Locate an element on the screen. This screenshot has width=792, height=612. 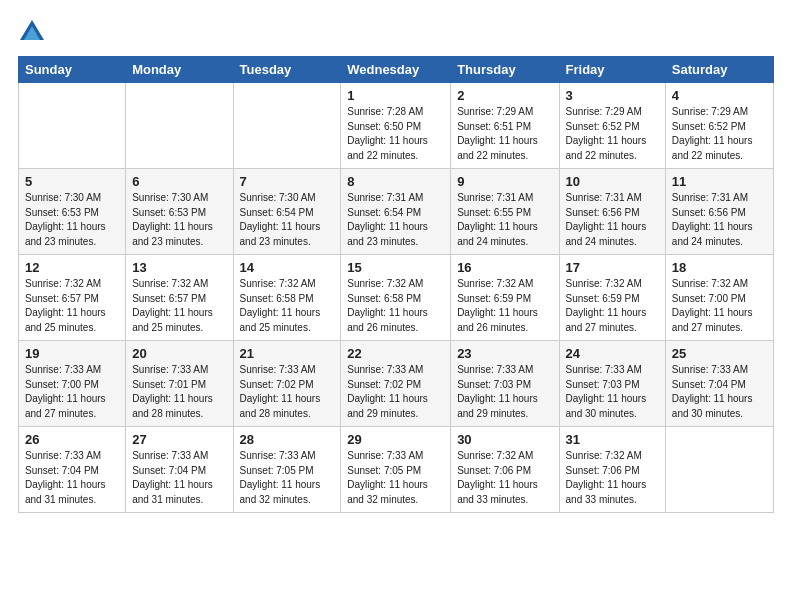
calendar-cell: 19Sunrise: 7:33 AM Sunset: 7:00 PM Dayli… is located at coordinates (72, 384).